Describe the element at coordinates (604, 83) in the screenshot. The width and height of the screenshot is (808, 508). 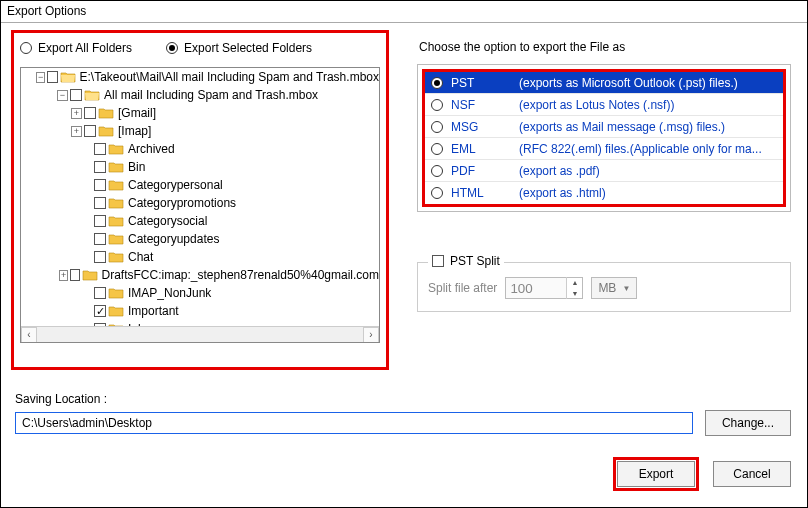
I see `format-option-pst: PST(exports as Microsoft Outlook (.pst) …` at that location.